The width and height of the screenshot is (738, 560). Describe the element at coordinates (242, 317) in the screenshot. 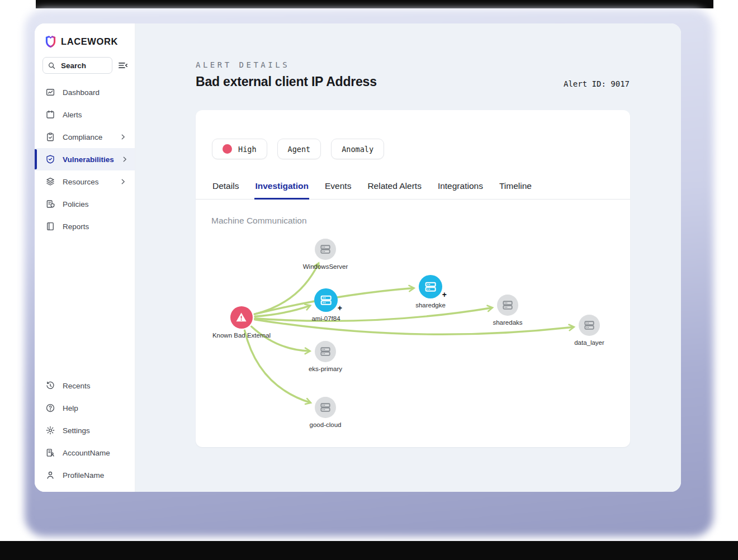

I see `graph-node-bad: Known Bad External` at that location.